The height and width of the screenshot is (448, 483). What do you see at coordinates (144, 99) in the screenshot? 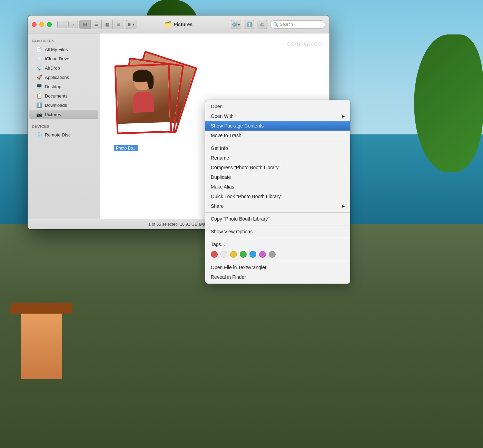
I see `photo-card-front` at bounding box center [144, 99].